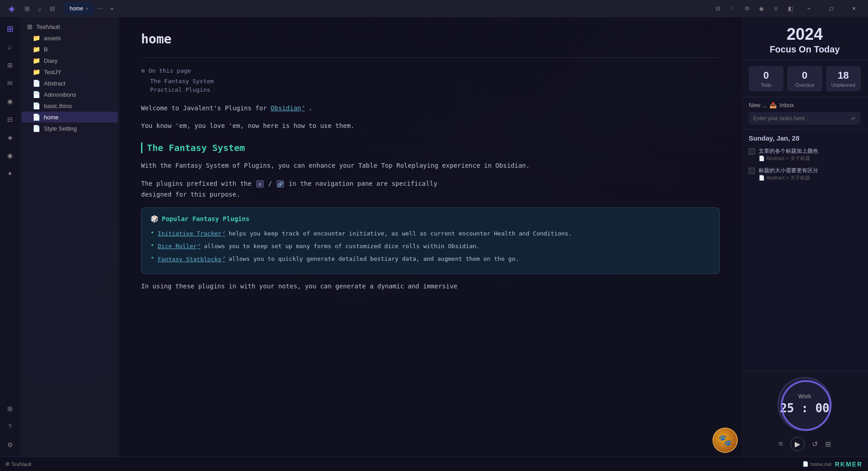 This screenshot has width=868, height=471. I want to click on sidebar: ⊞ TestVault 📁 assets 📁 B 📁 Diary 📁 TestJ…, so click(70, 237).